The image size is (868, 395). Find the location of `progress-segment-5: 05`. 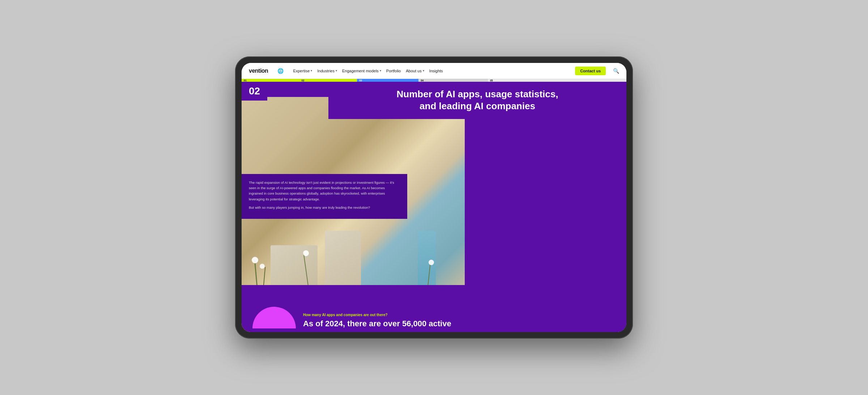

progress-segment-5: 05 is located at coordinates (557, 80).